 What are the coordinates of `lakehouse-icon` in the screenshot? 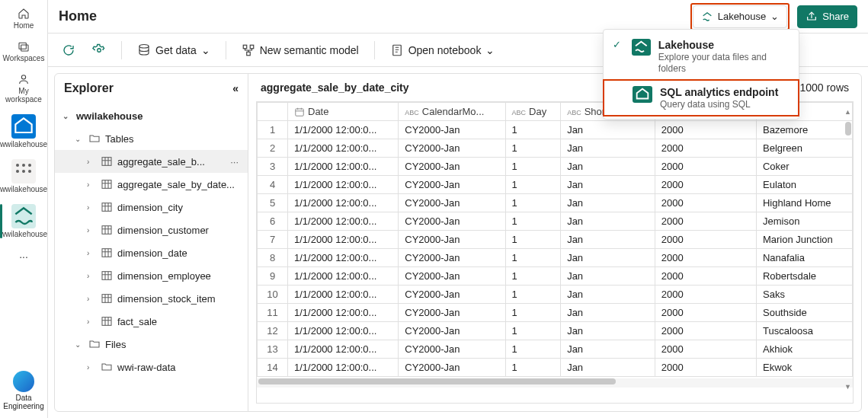 It's located at (642, 47).